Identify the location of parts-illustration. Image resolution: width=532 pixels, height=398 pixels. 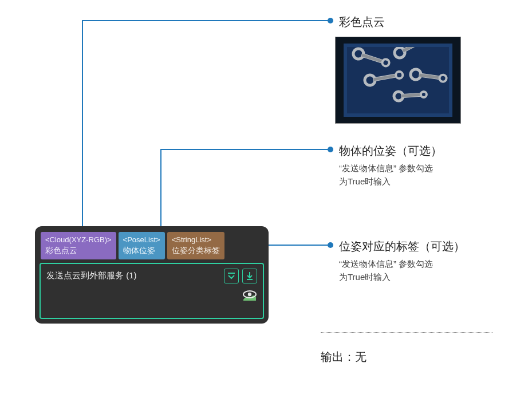
(398, 80).